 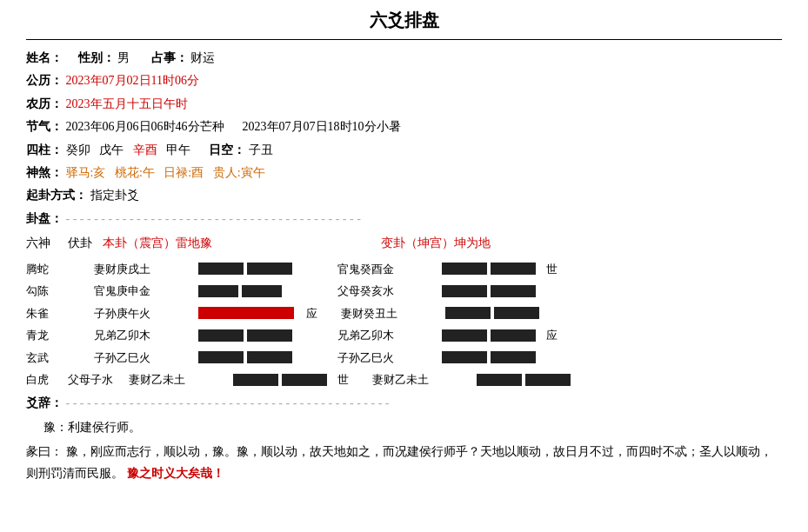 I want to click on bbar2b, so click(x=513, y=291).